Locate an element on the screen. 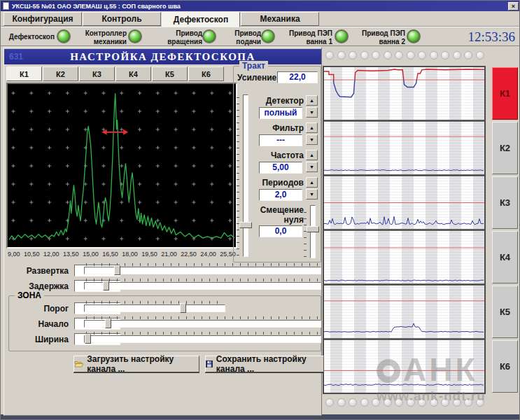  close-icon: × is located at coordinates (514, 6).